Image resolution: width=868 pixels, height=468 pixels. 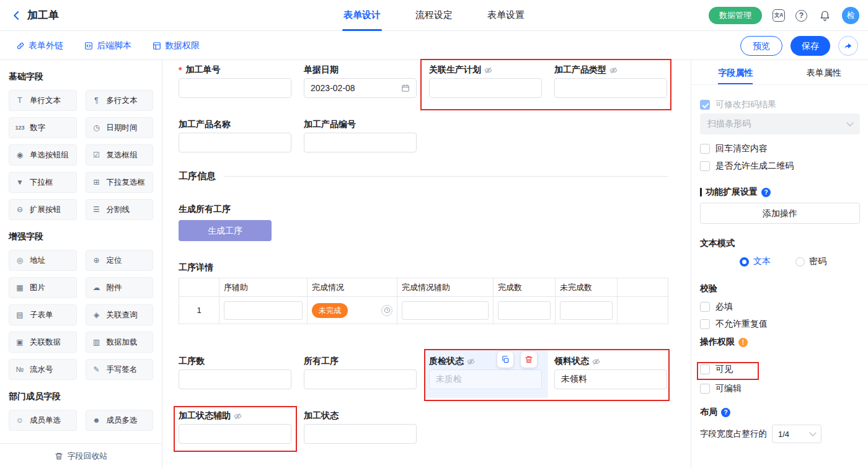 What do you see at coordinates (780, 124) in the screenshot?
I see `scan-type-select: 扫描条形码` at bounding box center [780, 124].